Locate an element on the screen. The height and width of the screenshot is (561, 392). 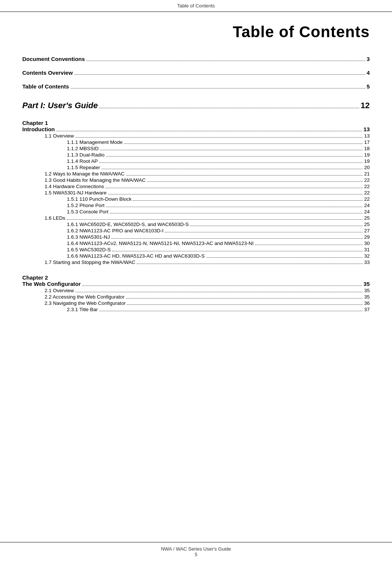
entry-1-6-1: 1.6.1 WAC6502D-E, WAC6502D-S, and WAC650… is located at coordinates (196, 225).